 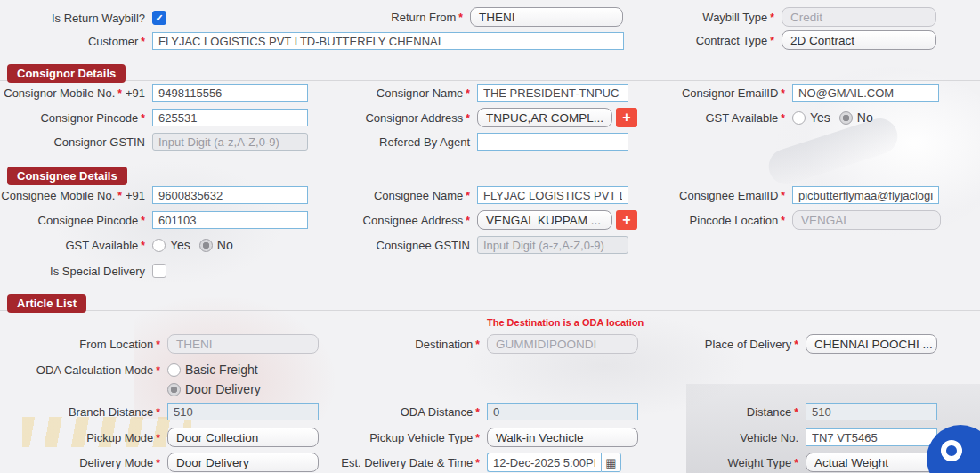 I want to click on oda-calculation-mode-label: ODA Calculation Mode*, so click(x=80, y=371).